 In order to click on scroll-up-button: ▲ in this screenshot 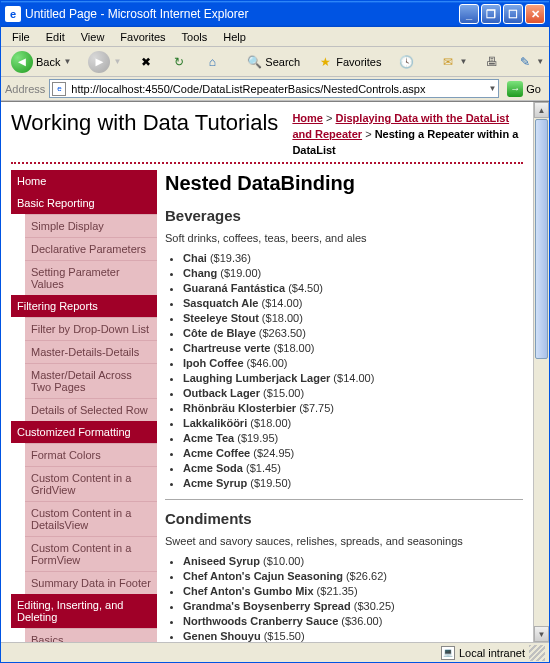, I will do `click(542, 110)`.